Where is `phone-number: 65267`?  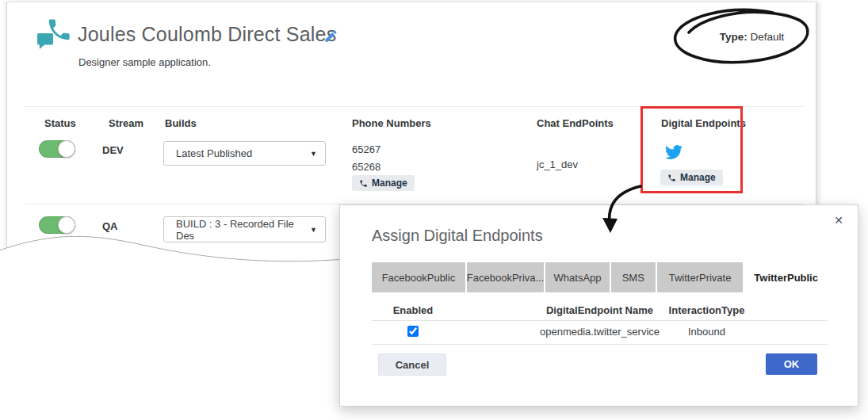
phone-number: 65267 is located at coordinates (366, 149).